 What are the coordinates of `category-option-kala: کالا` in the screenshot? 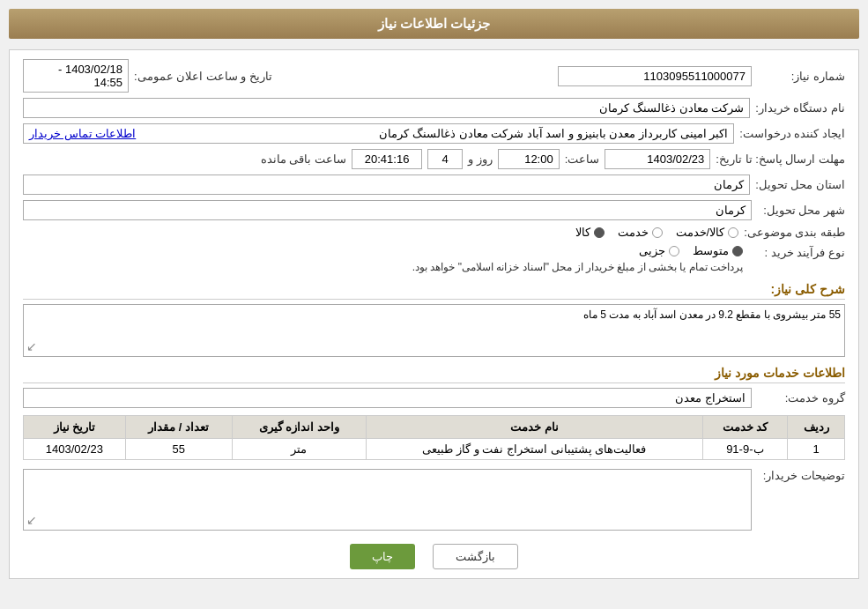 It's located at (590, 233).